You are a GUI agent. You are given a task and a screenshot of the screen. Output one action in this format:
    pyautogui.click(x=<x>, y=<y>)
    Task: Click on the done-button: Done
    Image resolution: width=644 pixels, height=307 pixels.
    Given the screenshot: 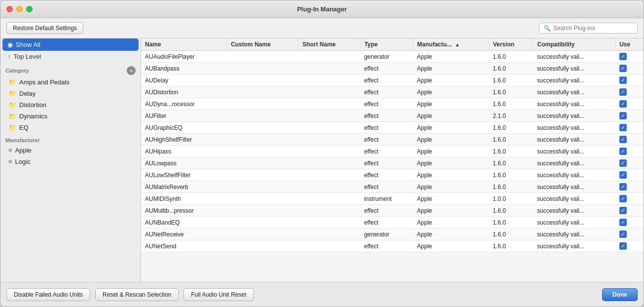 What is the action you would take?
    pyautogui.click(x=620, y=295)
    